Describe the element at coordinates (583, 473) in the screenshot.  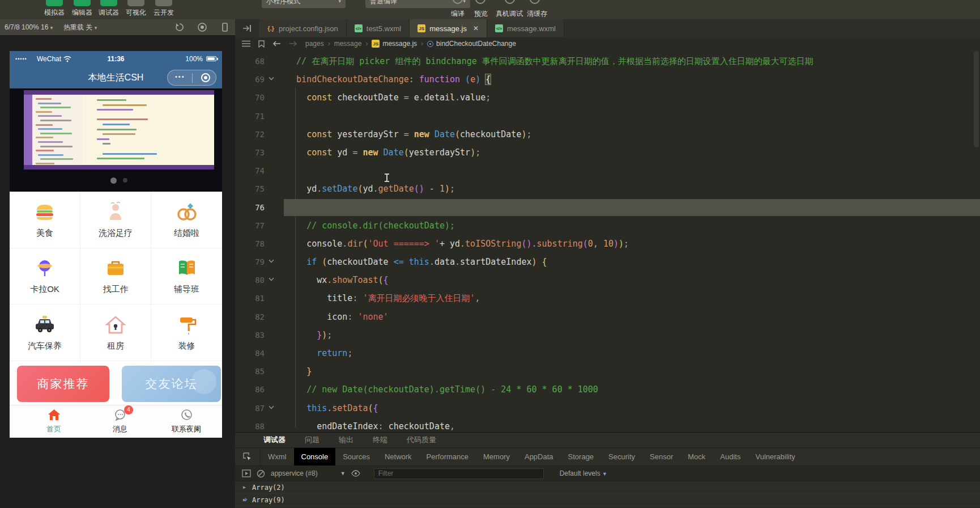
I see `log-levels-dropdown: Default levels ▼` at that location.